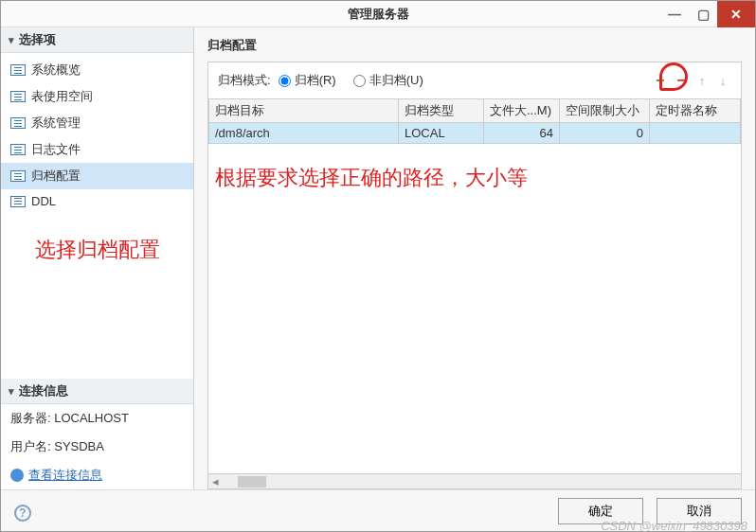  I want to click on window-title: 管理服务器, so click(379, 13).